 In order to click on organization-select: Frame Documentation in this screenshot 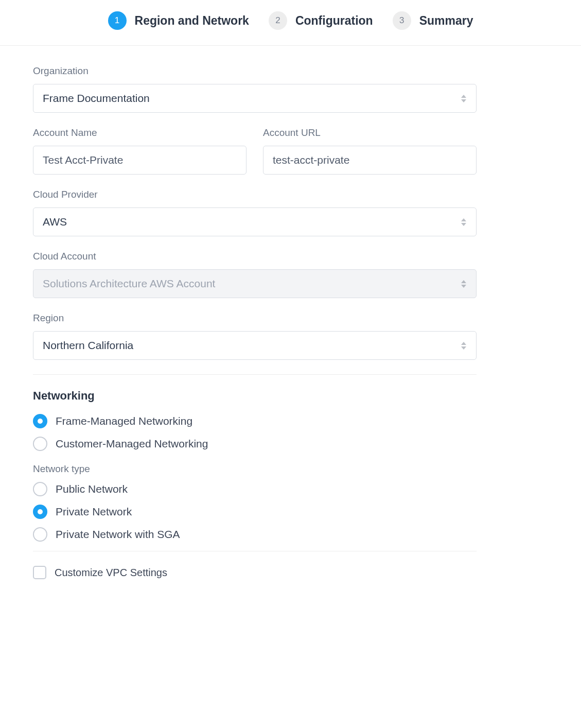, I will do `click(255, 98)`.